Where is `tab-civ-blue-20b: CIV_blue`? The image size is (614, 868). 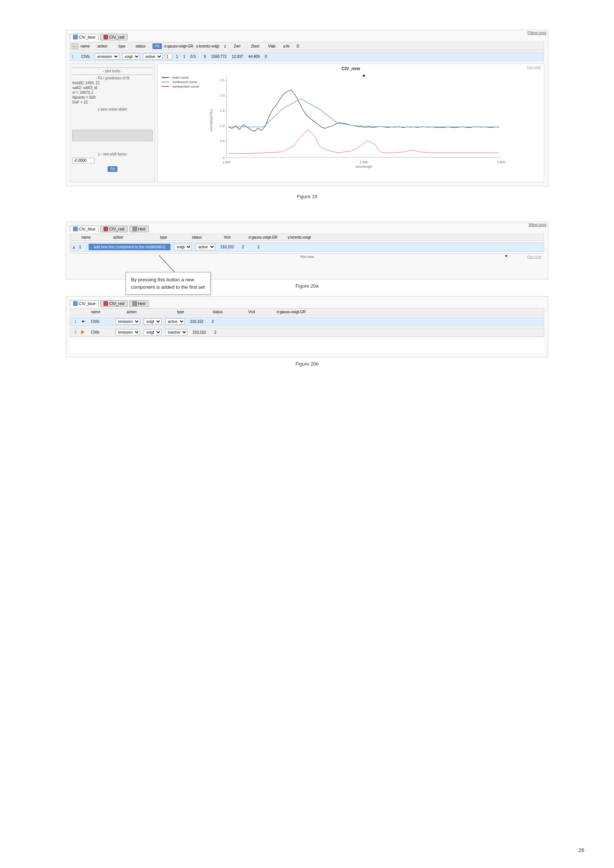 tab-civ-blue-20b: CIV_blue is located at coordinates (84, 304).